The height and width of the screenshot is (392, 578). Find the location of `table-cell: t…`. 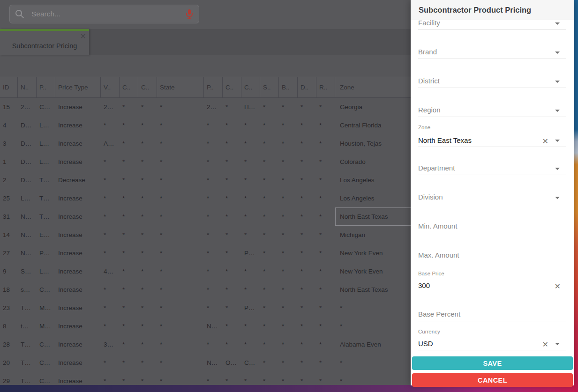

table-cell: t… is located at coordinates (27, 326).